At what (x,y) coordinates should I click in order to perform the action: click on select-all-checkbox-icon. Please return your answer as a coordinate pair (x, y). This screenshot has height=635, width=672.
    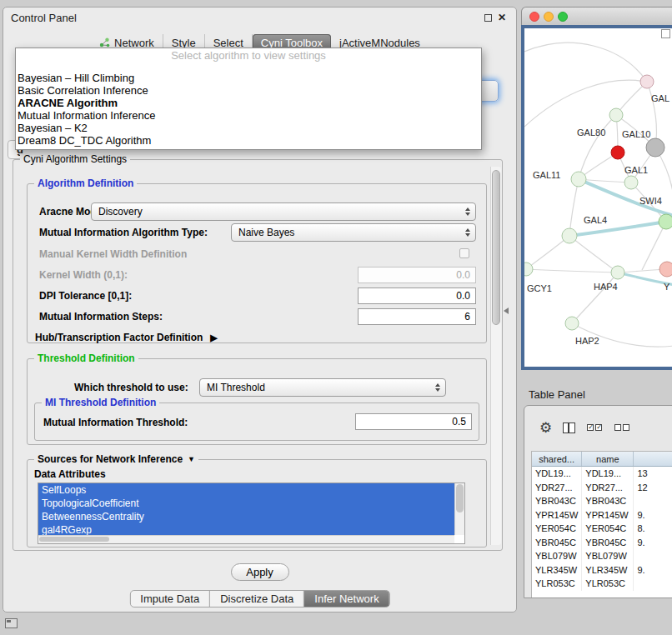
    Looking at the image, I should click on (594, 428).